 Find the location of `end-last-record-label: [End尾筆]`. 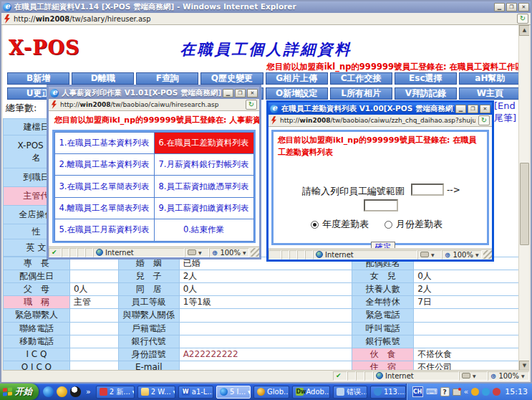

end-last-record-label: [End尾筆] is located at coordinates (506, 112).